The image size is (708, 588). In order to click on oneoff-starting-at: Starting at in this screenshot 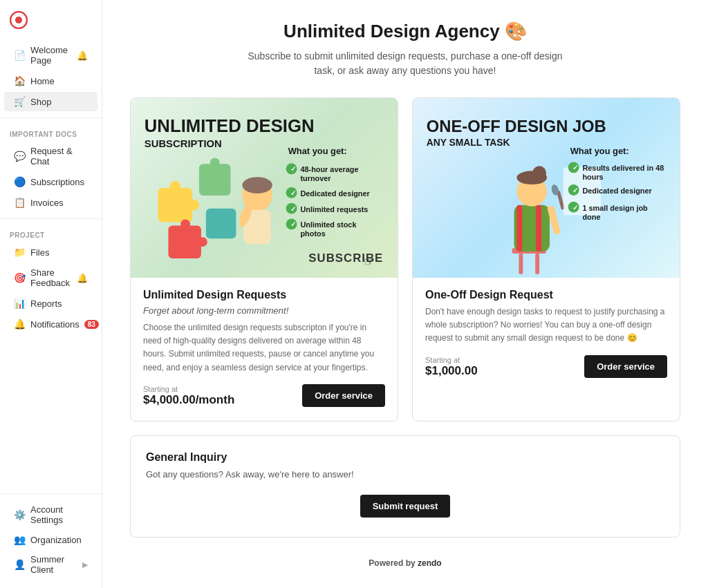, I will do `click(451, 360)`.